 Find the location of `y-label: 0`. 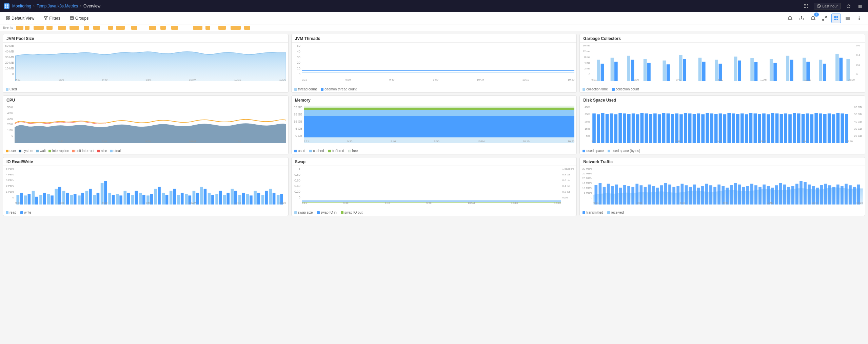

y-label: 0 is located at coordinates (297, 74).